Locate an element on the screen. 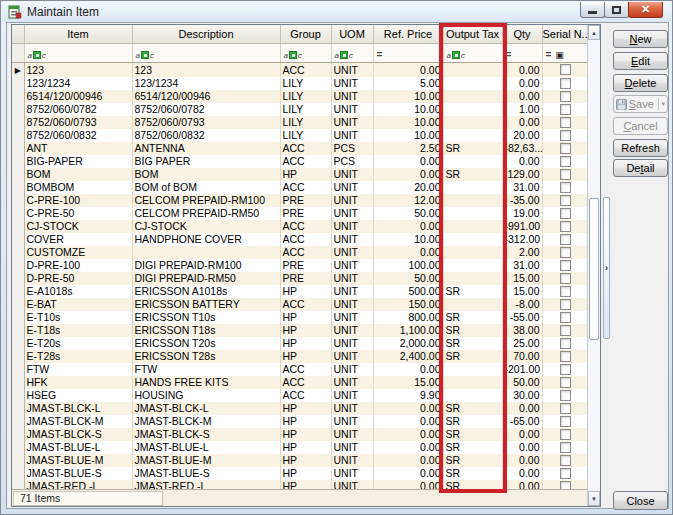 This screenshot has width=673, height=515. maximize-button is located at coordinates (616, 10).